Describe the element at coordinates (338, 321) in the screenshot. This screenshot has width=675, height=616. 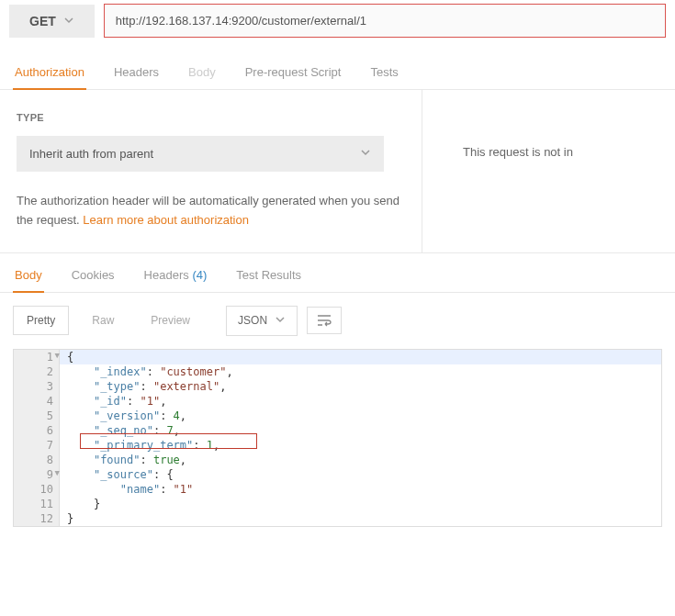
I see `response-controls: Pretty Raw Preview JSON` at that location.